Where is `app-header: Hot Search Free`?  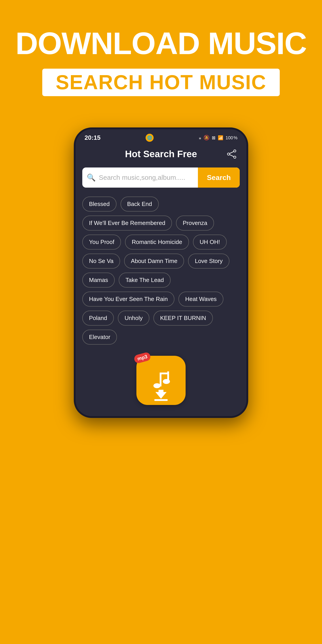 app-header: Hot Search Free is located at coordinates (161, 154).